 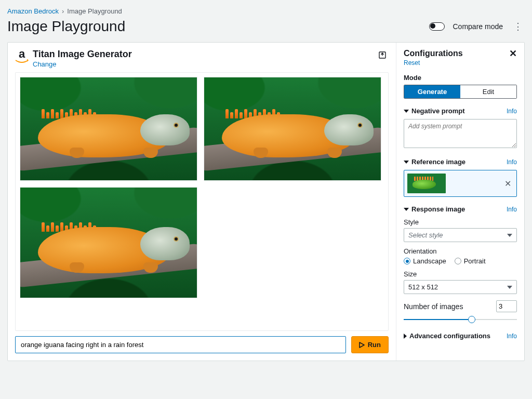 What do you see at coordinates (460, 183) in the screenshot?
I see `reference-image-box: ✕` at bounding box center [460, 183].